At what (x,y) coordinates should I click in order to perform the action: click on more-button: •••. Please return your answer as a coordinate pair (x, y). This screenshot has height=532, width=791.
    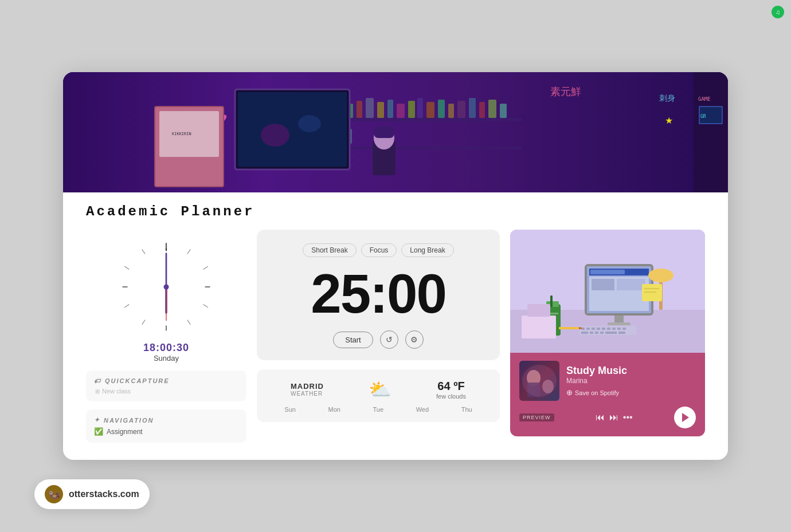
    Looking at the image, I should click on (628, 417).